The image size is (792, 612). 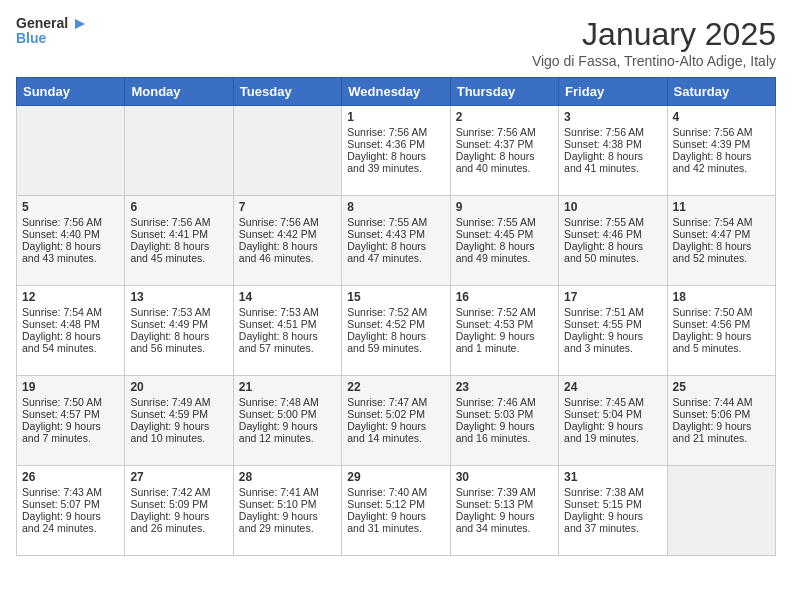 What do you see at coordinates (722, 387) in the screenshot?
I see `day-number: 25` at bounding box center [722, 387].